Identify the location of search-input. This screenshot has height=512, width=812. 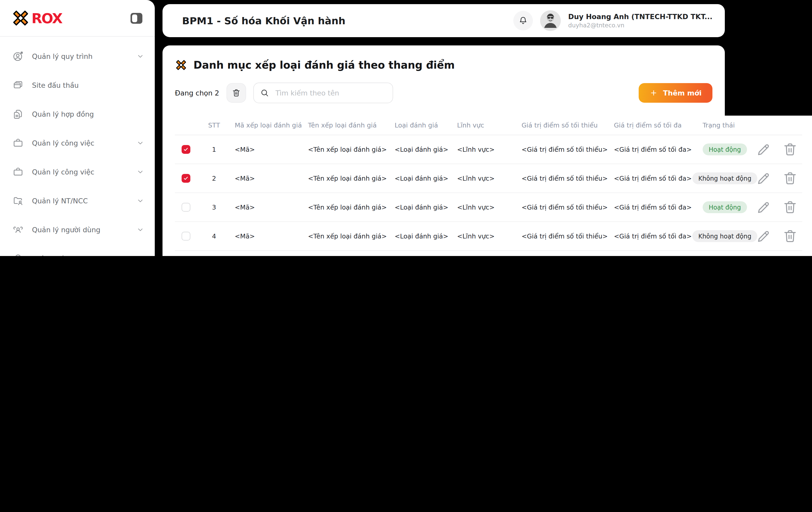
(330, 93).